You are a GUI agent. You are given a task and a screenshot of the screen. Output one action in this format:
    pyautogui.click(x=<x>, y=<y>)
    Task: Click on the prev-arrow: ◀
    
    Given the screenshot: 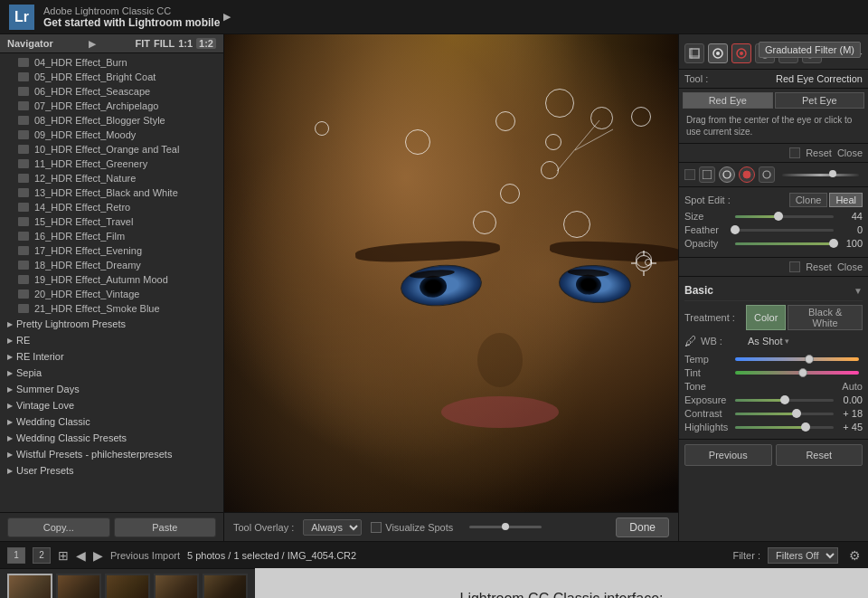 What is the action you would take?
    pyautogui.click(x=81, y=555)
    